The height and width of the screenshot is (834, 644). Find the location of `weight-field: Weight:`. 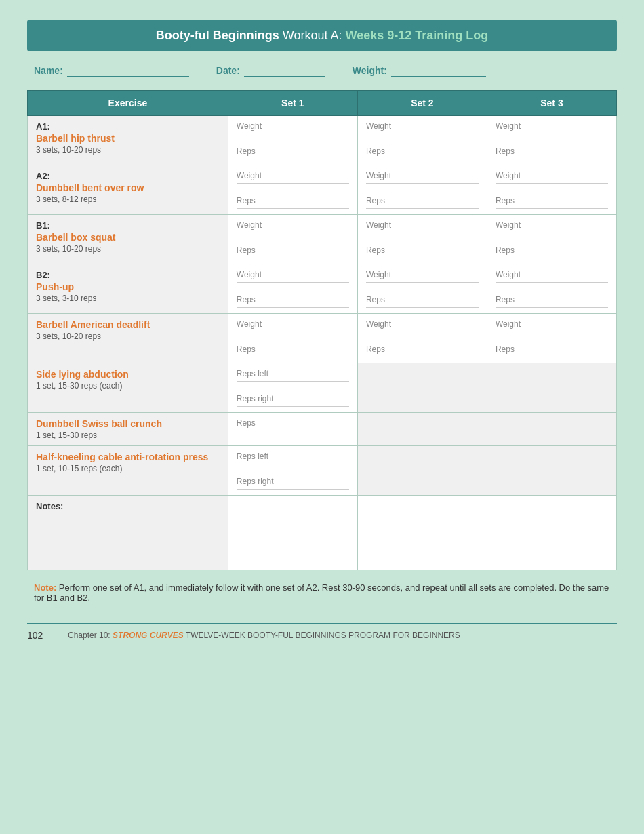

weight-field: Weight: is located at coordinates (419, 71).